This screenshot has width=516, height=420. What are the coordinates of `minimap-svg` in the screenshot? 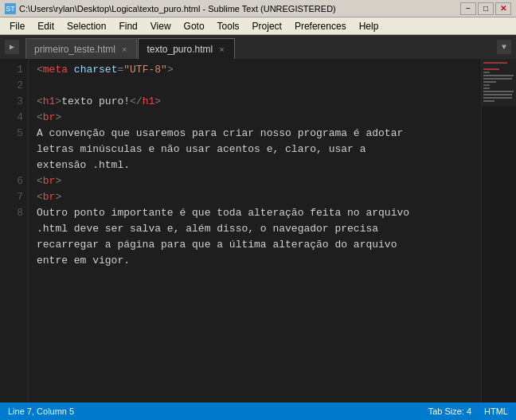 It's located at (498, 231).